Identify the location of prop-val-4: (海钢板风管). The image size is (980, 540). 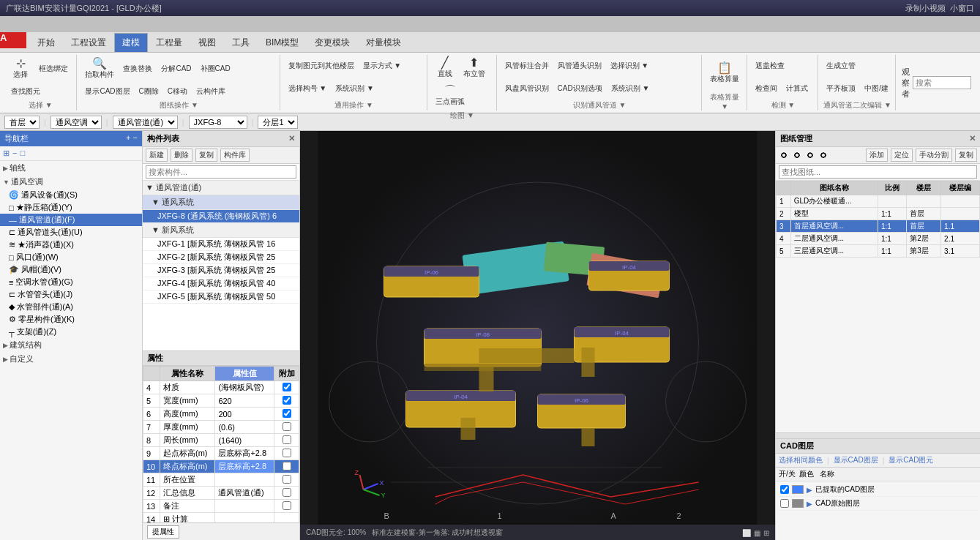
(244, 388).